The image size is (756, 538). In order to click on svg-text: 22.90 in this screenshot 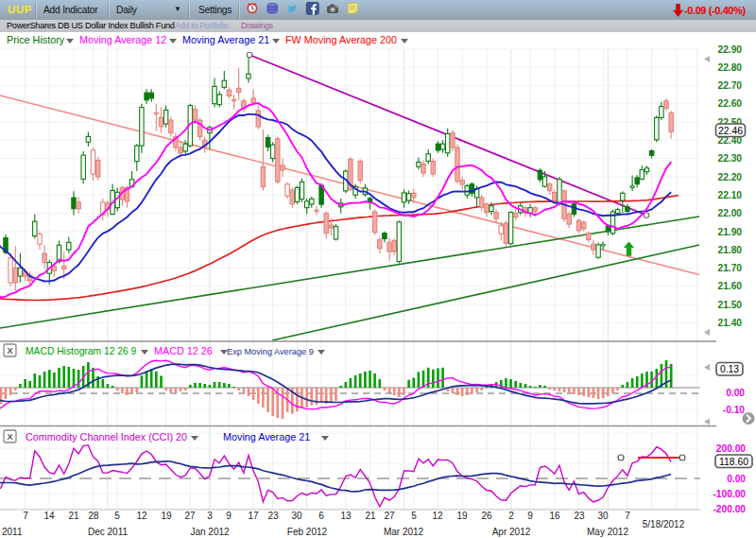, I will do `click(730, 49)`.